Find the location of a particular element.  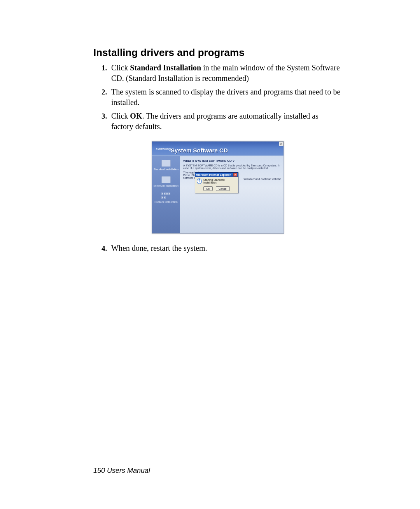

sidebar-item-label: Standard Installation is located at coordinates (166, 170).